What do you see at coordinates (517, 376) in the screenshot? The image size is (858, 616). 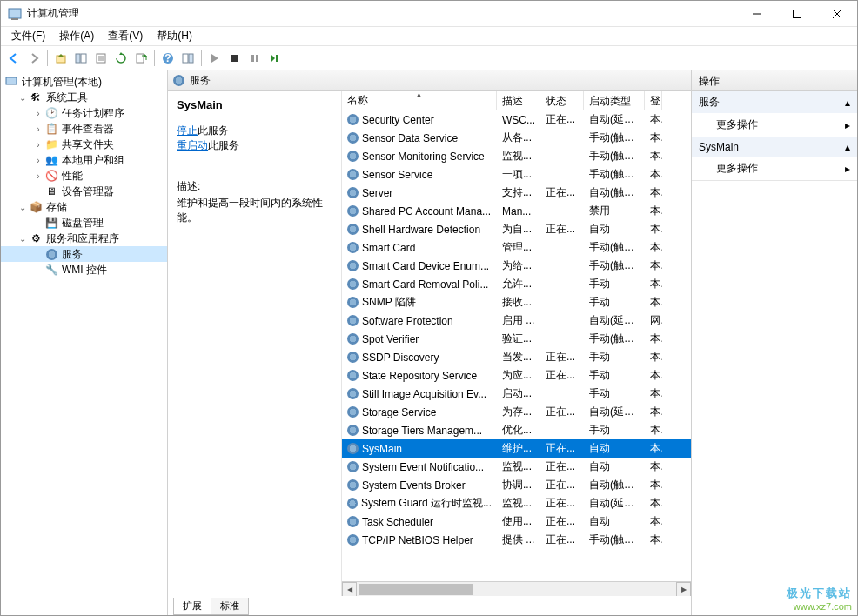 I see `service-row: State Repository Service为应...正在...手动本` at bounding box center [517, 376].